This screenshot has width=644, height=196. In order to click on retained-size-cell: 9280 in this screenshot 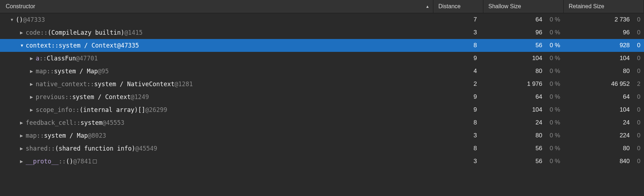, I will do `click(604, 45)`.